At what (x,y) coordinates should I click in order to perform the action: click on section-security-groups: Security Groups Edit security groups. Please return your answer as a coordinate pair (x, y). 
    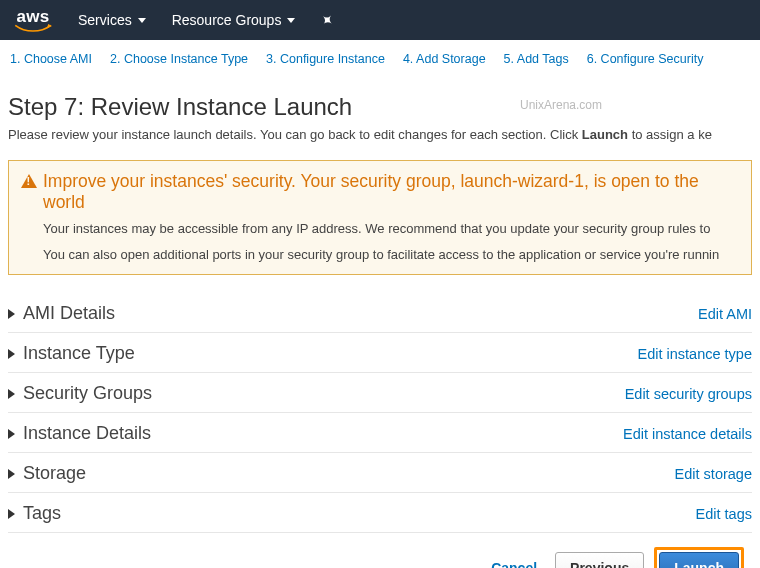
    Looking at the image, I should click on (380, 393).